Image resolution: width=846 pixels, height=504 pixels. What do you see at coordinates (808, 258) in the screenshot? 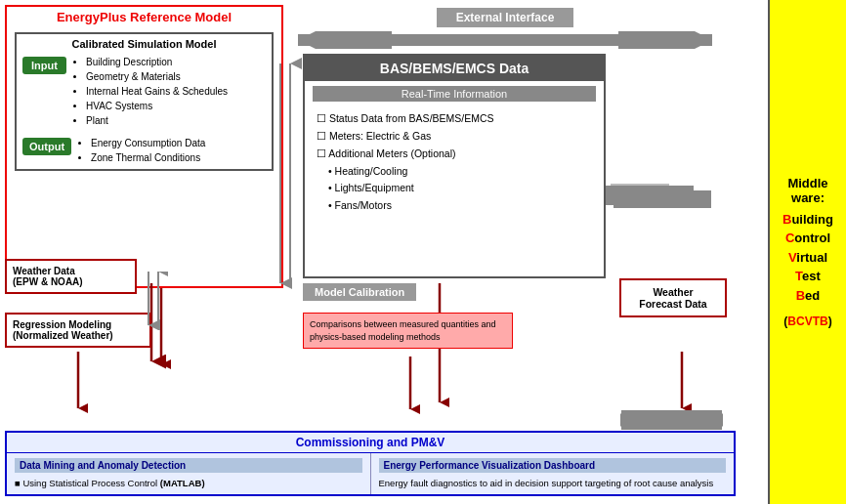
I see `middleware-virtual: Virtual` at bounding box center [808, 258].